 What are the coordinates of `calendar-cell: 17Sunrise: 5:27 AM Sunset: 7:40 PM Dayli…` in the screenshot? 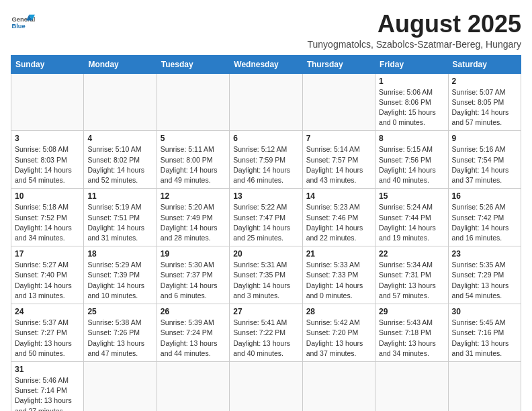 It's located at (48, 275).